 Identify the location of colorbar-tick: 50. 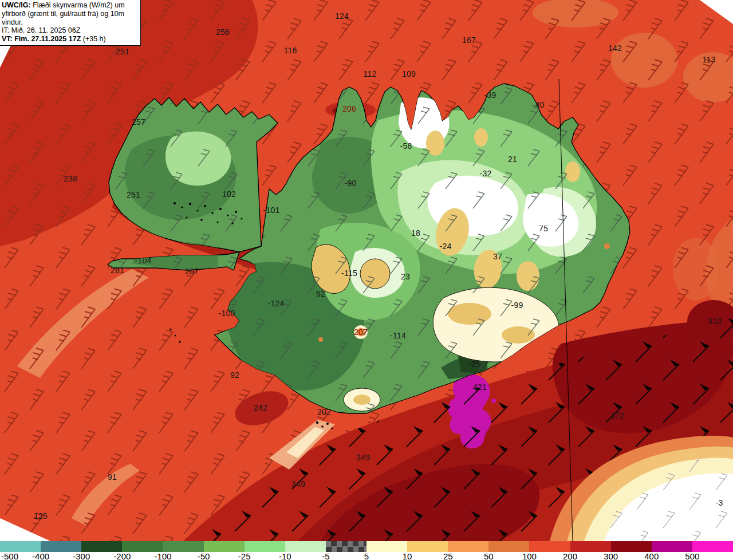
(489, 555).